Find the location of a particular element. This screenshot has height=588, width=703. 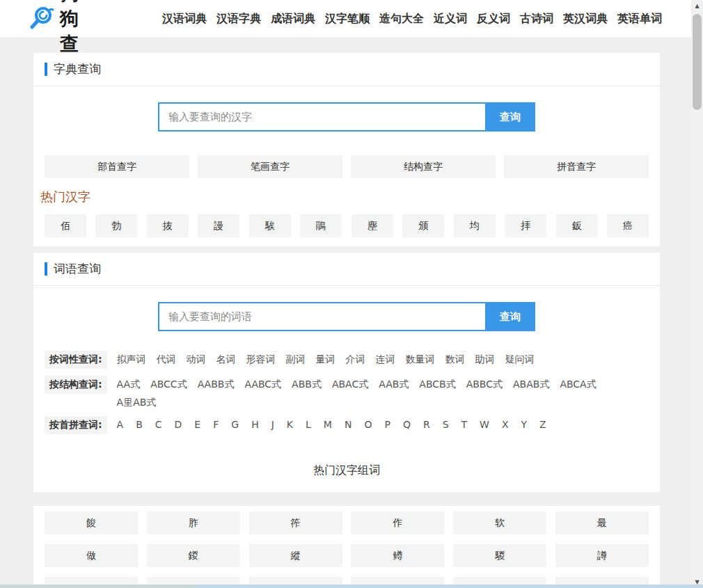

site-logo: 狗狗查 is located at coordinates (54, 28).